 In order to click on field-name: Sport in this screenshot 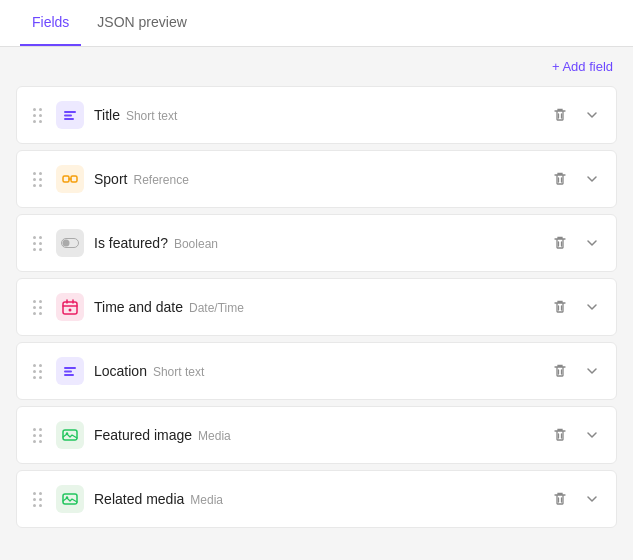, I will do `click(110, 179)`.